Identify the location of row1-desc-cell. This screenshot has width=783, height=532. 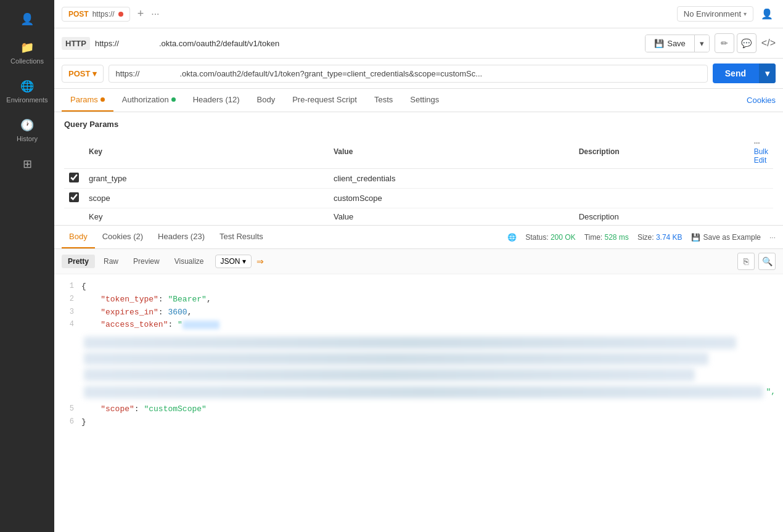
(662, 179).